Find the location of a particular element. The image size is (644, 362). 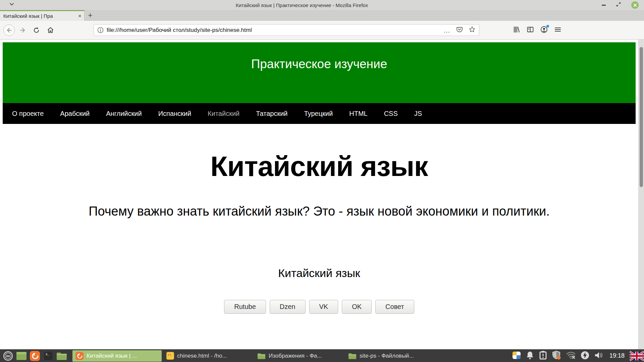

task-text-editor: chinese.html - /ho... is located at coordinates (208, 356).